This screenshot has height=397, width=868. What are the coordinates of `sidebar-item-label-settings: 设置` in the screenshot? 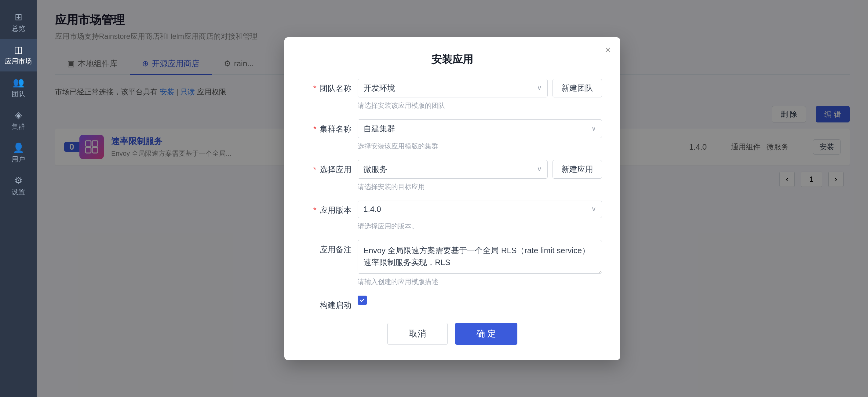 It's located at (18, 192).